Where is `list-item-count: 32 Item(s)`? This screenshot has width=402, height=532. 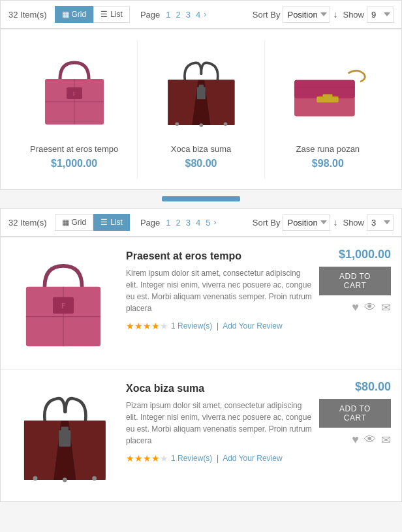
list-item-count: 32 Item(s) is located at coordinates (27, 223).